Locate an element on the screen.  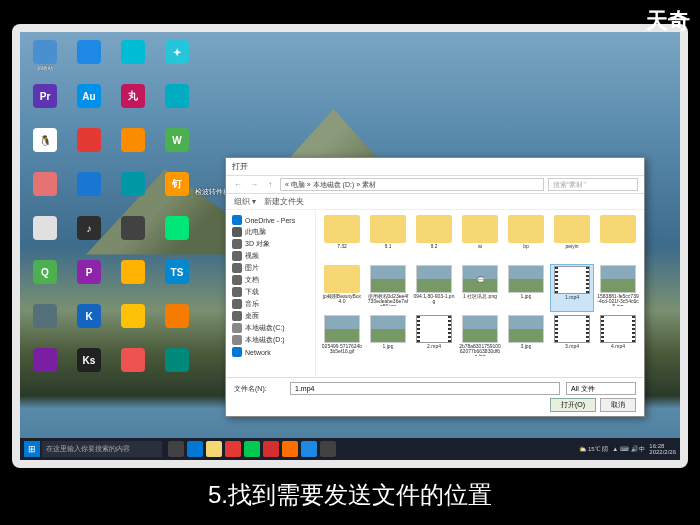
desktop-icon: ♪ is located at coordinates (89, 235).